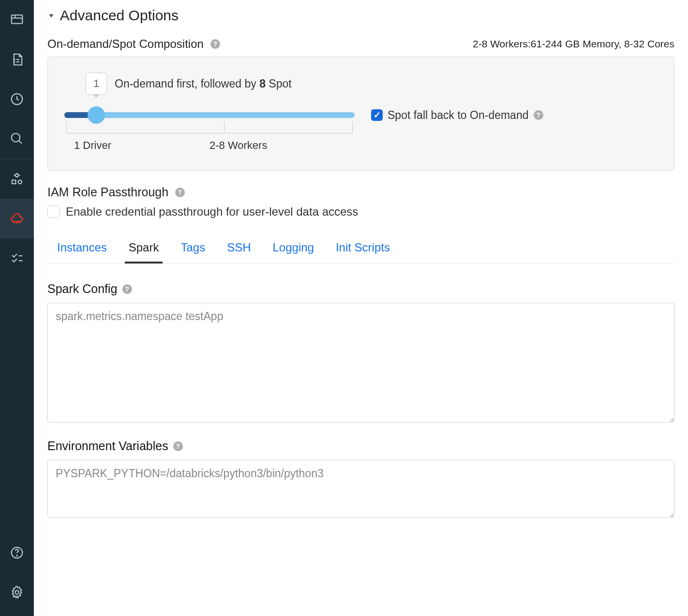 The image size is (688, 616). I want to click on sidebar-item-settings, so click(17, 592).